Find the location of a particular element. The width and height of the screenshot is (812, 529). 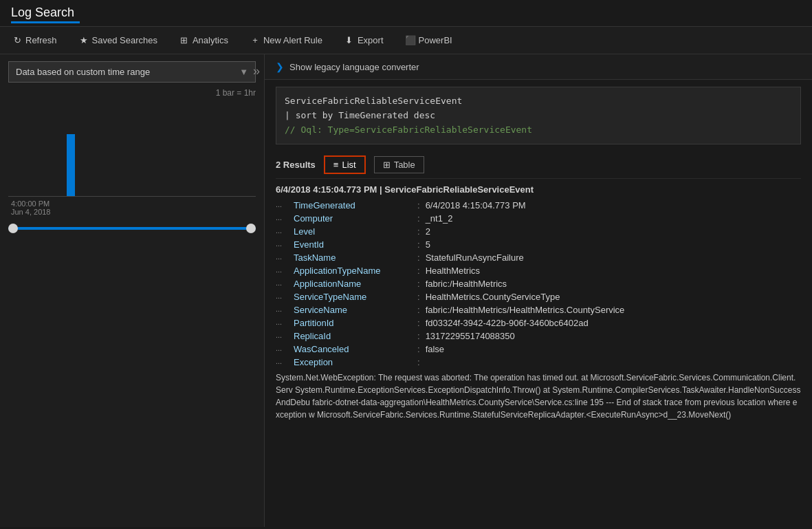

field-value: HealthMetrics.CountyServiceType is located at coordinates (493, 297).